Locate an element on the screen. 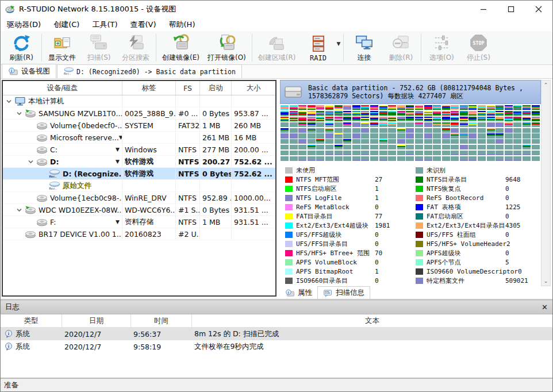 The image size is (553, 392). scan-block-map is located at coordinates (410, 133).